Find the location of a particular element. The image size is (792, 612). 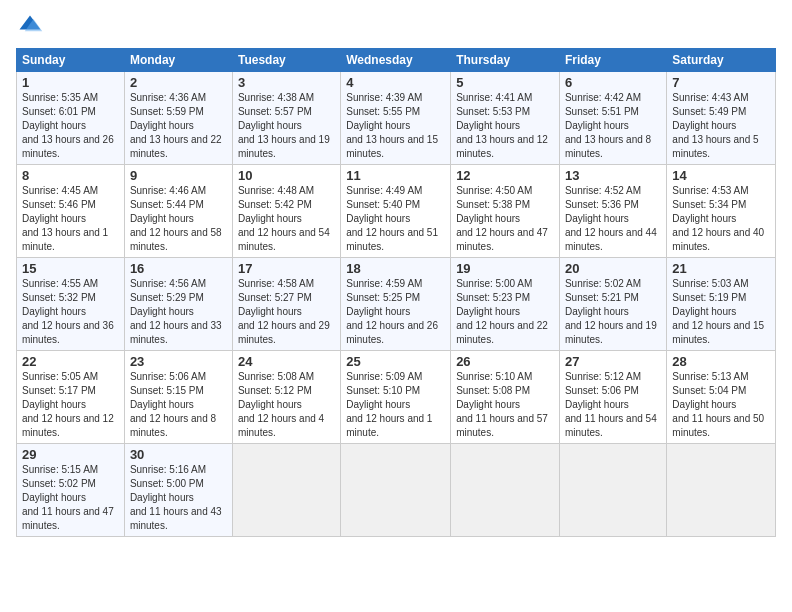

day-number: 5 is located at coordinates (505, 82).